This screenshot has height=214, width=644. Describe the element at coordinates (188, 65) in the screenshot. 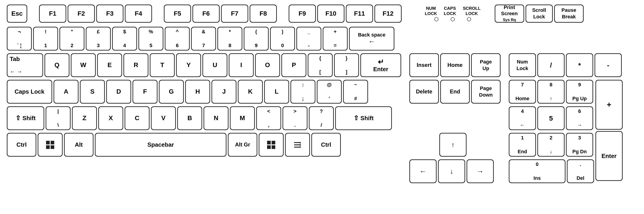

I see `key-y: Y` at that location.